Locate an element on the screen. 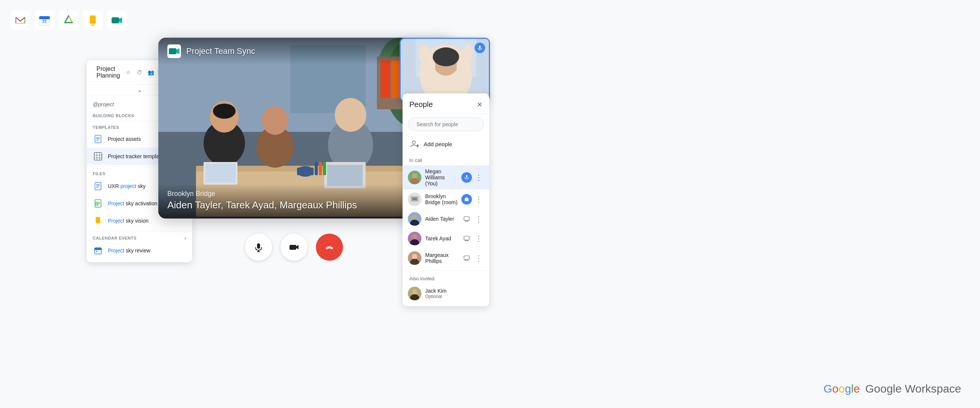 The width and height of the screenshot is (980, 408). brooklyn-options-icon: ⋮ is located at coordinates (479, 199).